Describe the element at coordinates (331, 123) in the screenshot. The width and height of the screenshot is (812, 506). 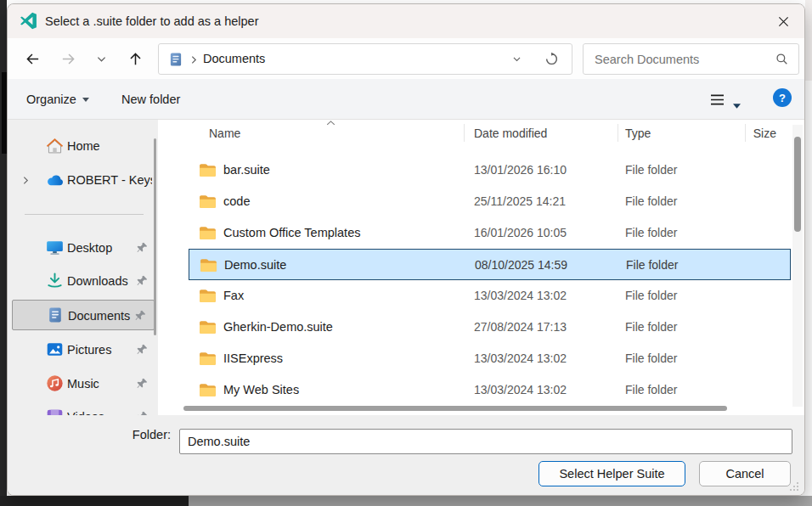
I see `sort-ascending-icon` at that location.